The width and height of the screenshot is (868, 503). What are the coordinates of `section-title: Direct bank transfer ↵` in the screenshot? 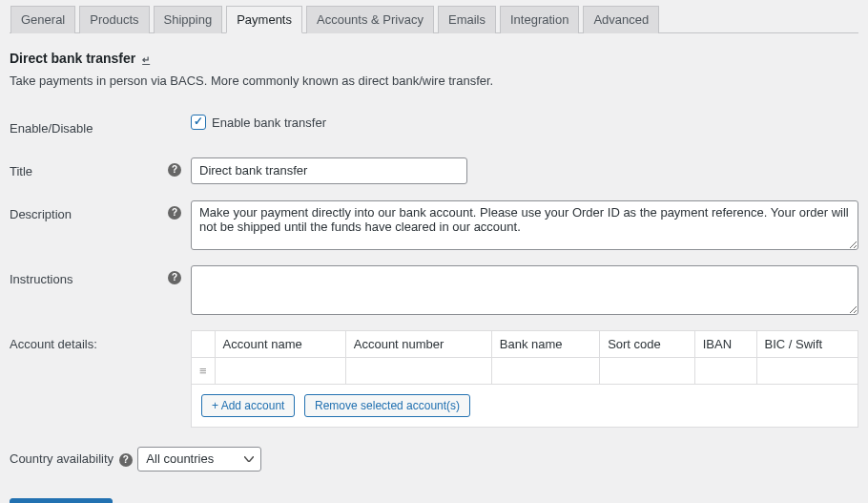 It's located at (434, 58).